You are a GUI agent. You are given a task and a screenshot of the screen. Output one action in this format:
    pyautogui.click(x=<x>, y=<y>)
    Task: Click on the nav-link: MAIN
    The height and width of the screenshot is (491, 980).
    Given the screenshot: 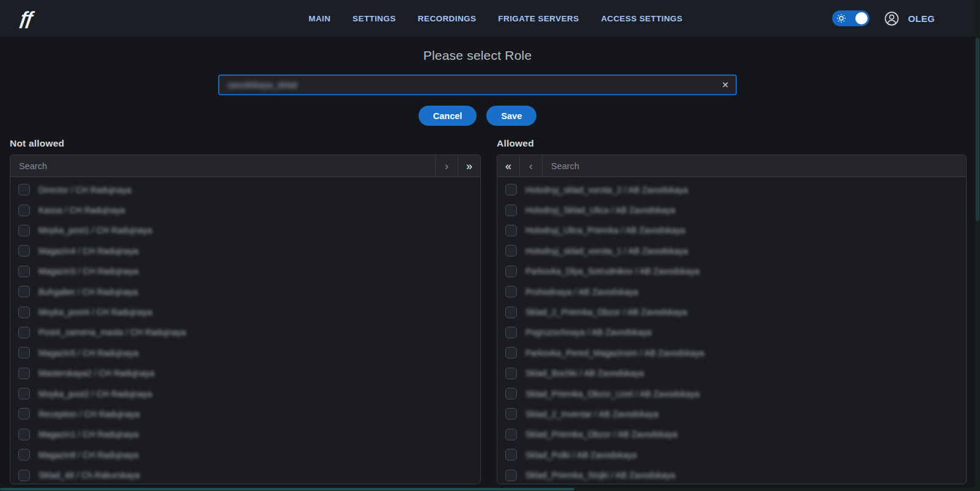 What is the action you would take?
    pyautogui.click(x=320, y=18)
    